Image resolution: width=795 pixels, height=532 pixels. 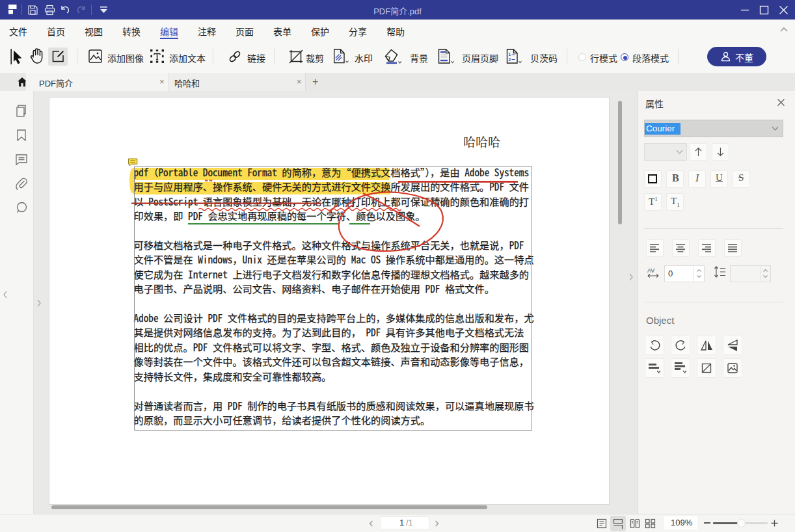 What do you see at coordinates (651, 271) in the screenshot?
I see `svg-text: AV` at bounding box center [651, 271].